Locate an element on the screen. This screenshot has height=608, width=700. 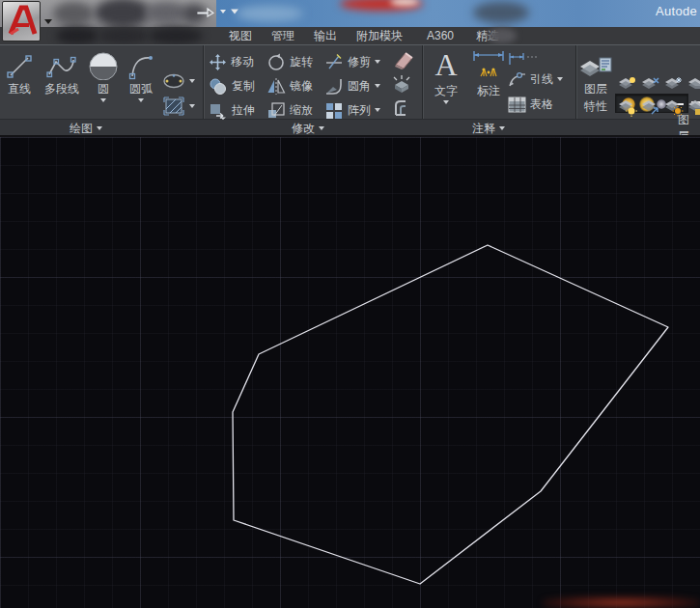
fillet-button: 圆角 is located at coordinates (352, 86).